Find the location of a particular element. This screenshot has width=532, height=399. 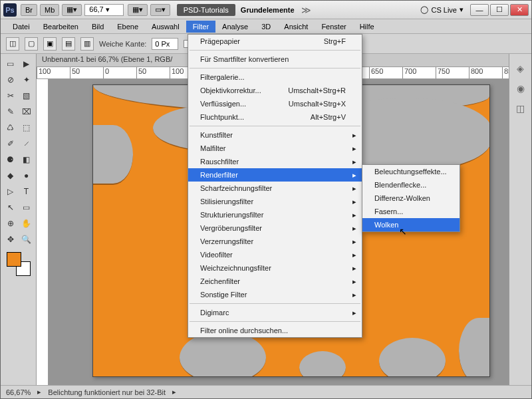

menu-item-vergr-berungsfilter: Vergröberungsfilter▸ is located at coordinates (275, 228).